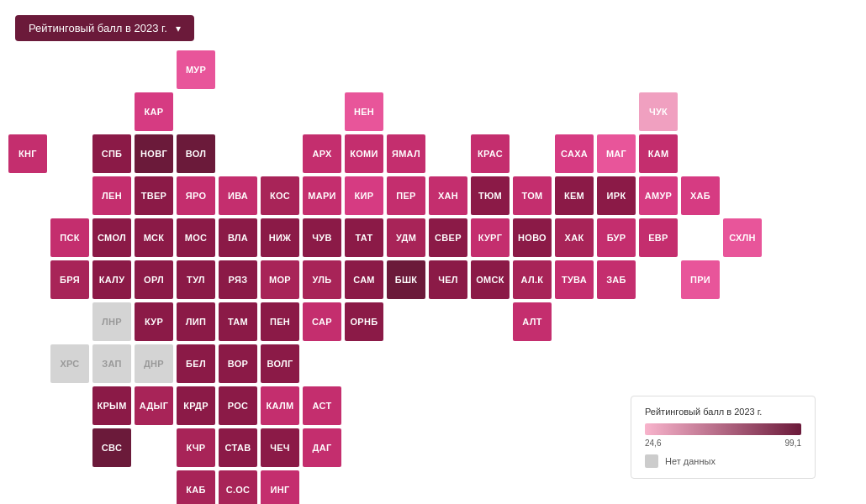 This screenshot has width=866, height=504. What do you see at coordinates (196, 70) in the screenshot?
I see `region-cell-мур: МУР` at bounding box center [196, 70].